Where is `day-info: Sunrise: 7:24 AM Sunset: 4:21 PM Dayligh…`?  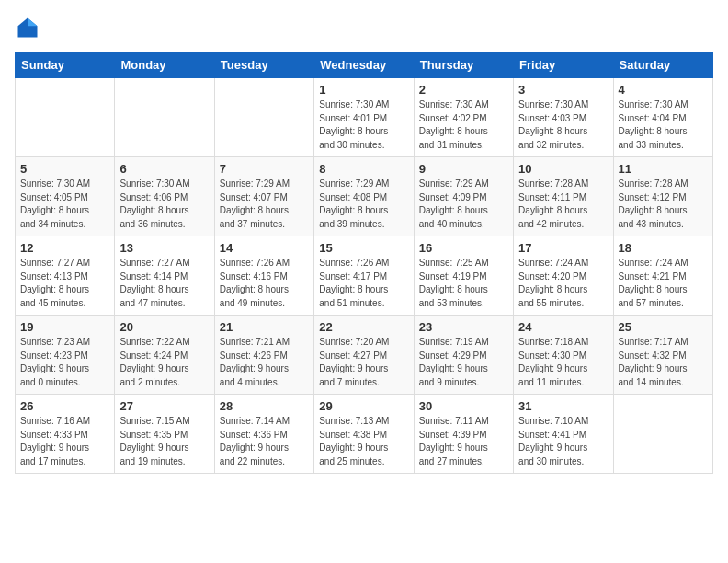
day-info: Sunrise: 7:24 AM Sunset: 4:21 PM Dayligh… is located at coordinates (664, 283).